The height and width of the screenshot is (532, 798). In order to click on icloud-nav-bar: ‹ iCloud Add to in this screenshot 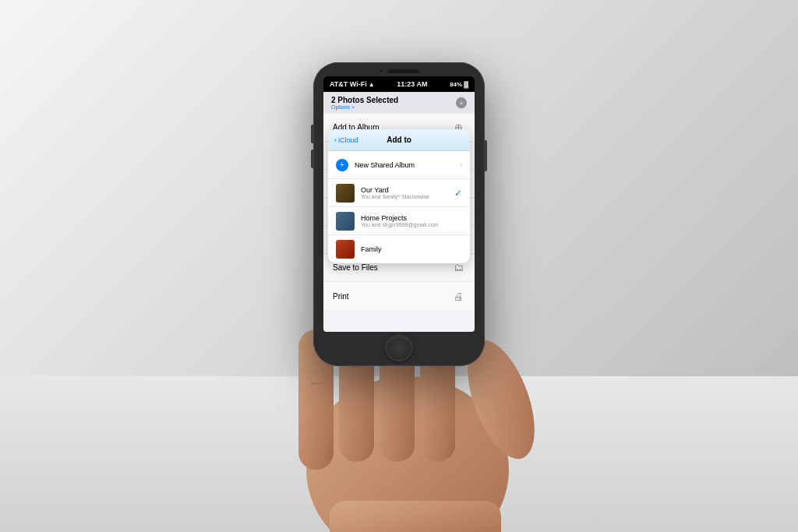, I will do `click(399, 140)`.